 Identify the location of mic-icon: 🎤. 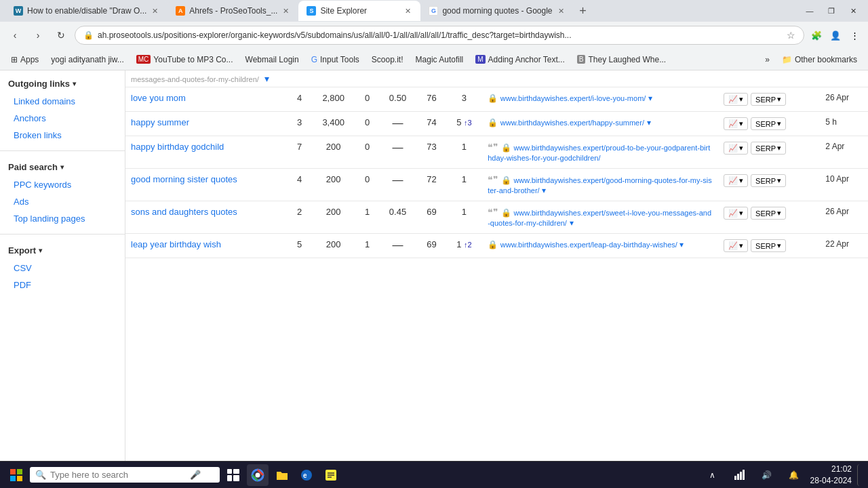
(195, 474).